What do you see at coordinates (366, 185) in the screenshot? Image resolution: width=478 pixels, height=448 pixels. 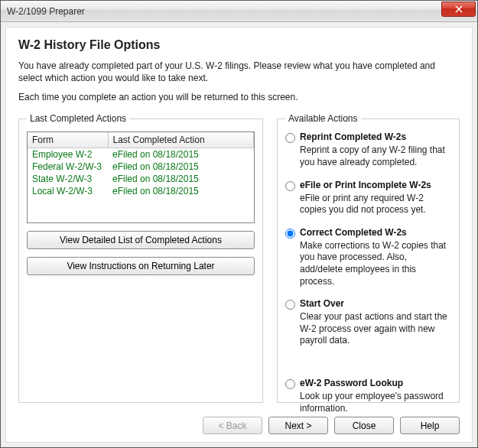 I see `radio-label-efile: eFile or Print Incomplete W-2s` at bounding box center [366, 185].